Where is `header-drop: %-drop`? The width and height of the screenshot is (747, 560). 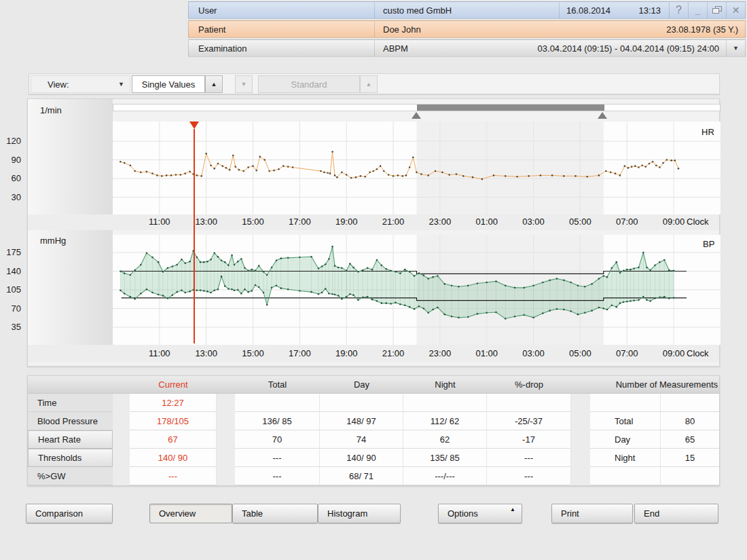
header-drop: %-drop is located at coordinates (529, 384).